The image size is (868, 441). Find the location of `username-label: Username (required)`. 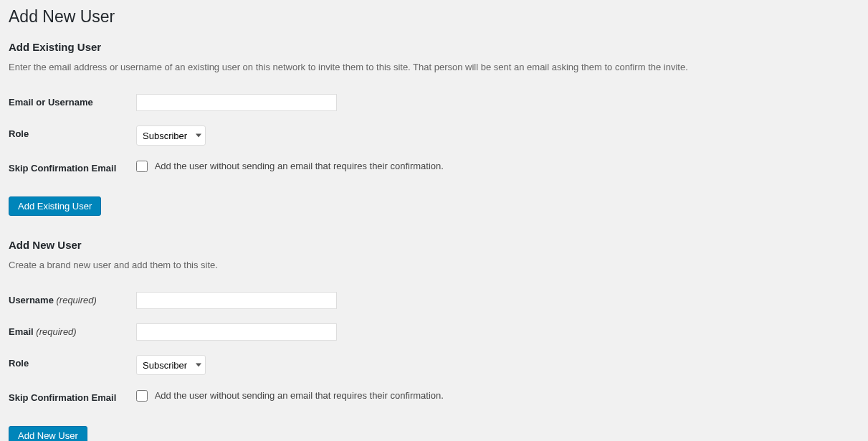

username-label: Username (required) is located at coordinates (72, 300).